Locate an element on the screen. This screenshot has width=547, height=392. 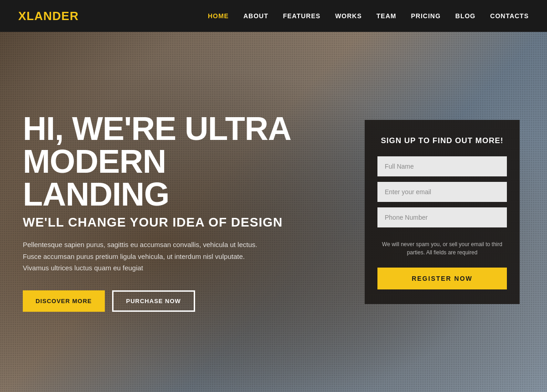
nav-item-home: HOME is located at coordinates (218, 16).